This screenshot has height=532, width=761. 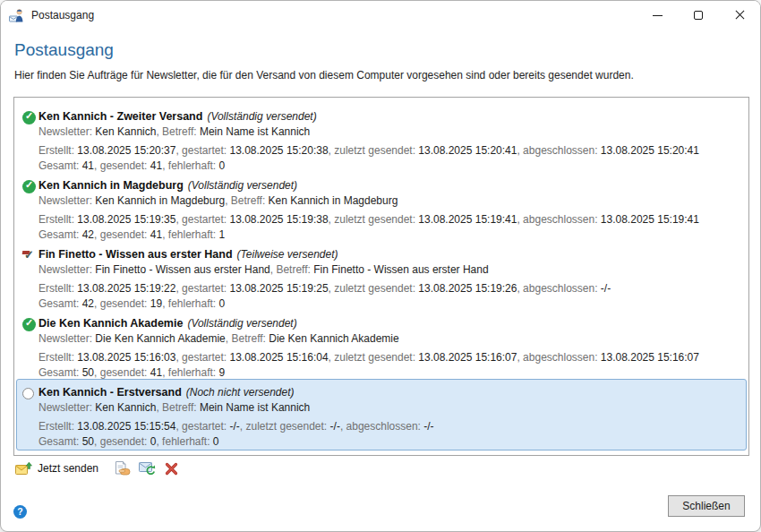 I want to click on circle-outline-icon, so click(x=29, y=394).